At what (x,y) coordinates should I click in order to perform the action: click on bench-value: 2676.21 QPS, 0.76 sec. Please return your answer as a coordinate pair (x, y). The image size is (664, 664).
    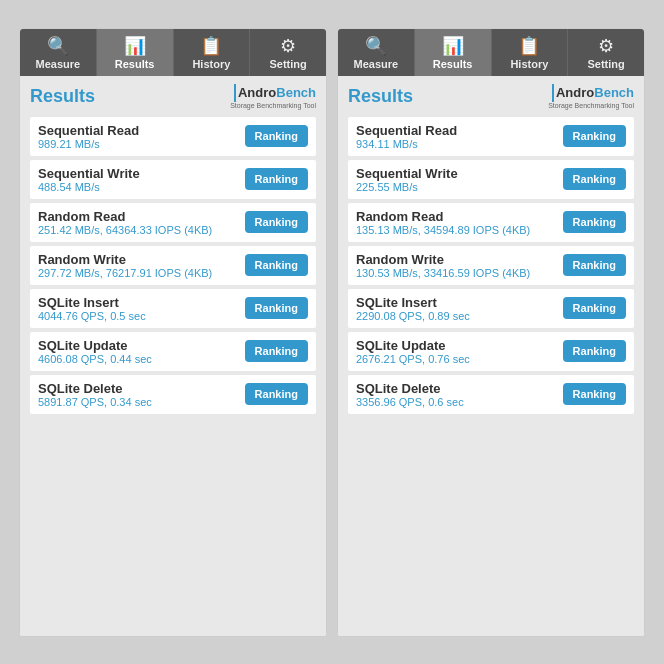
    Looking at the image, I should click on (413, 359).